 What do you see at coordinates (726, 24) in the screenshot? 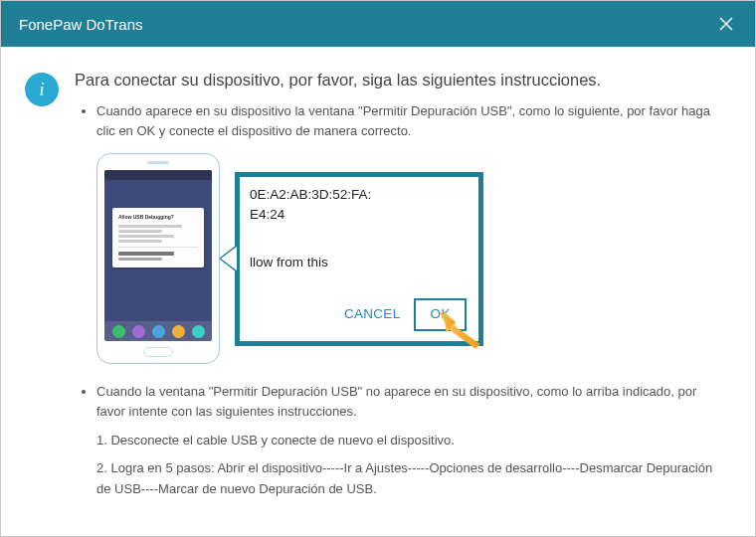
I see `close-icon` at bounding box center [726, 24].